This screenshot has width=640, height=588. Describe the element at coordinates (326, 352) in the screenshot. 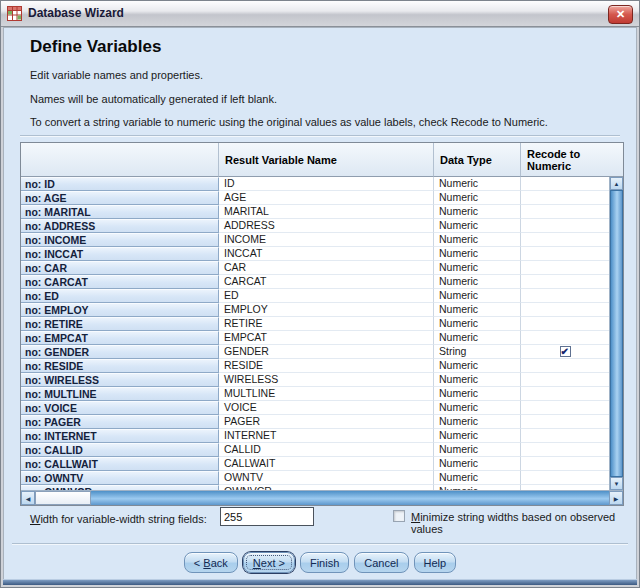

I see `result-variable-cell: GENDER` at that location.